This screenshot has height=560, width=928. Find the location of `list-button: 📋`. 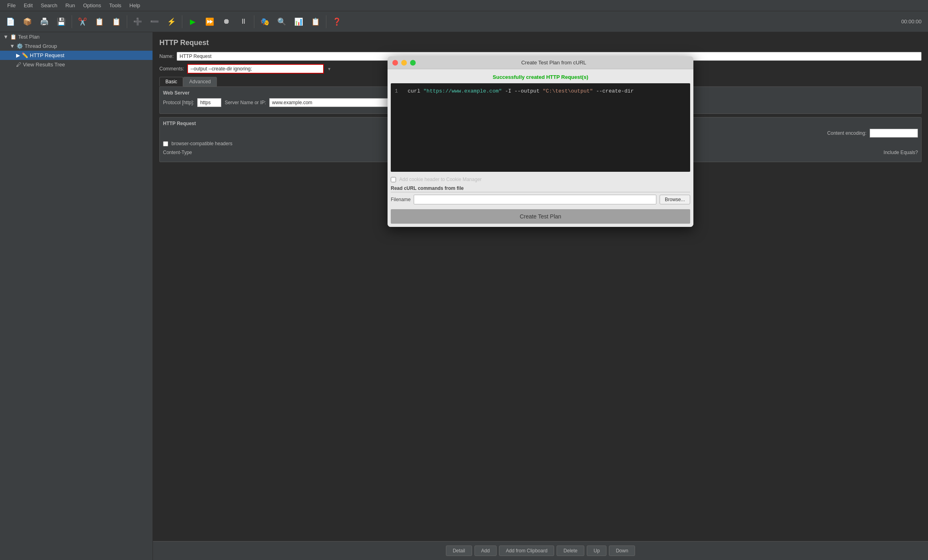

list-button: 📋 is located at coordinates (316, 22).